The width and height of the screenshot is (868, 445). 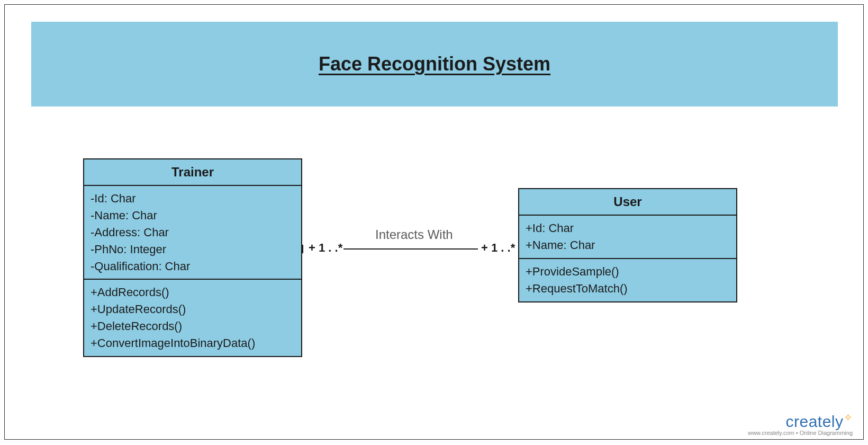 I want to click on attr-row: -Qualification: Char, so click(x=193, y=266).